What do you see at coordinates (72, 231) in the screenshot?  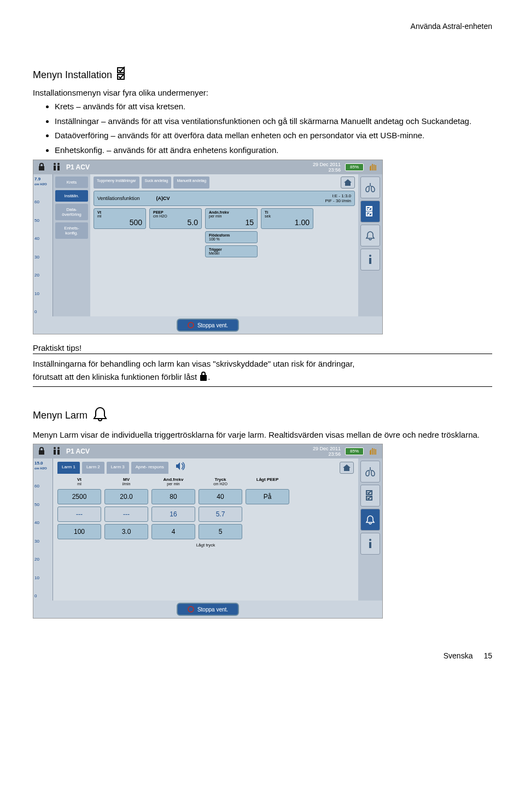 I see `sidenav-enhetskonfig: Enhets- konfig.` at bounding box center [72, 231].